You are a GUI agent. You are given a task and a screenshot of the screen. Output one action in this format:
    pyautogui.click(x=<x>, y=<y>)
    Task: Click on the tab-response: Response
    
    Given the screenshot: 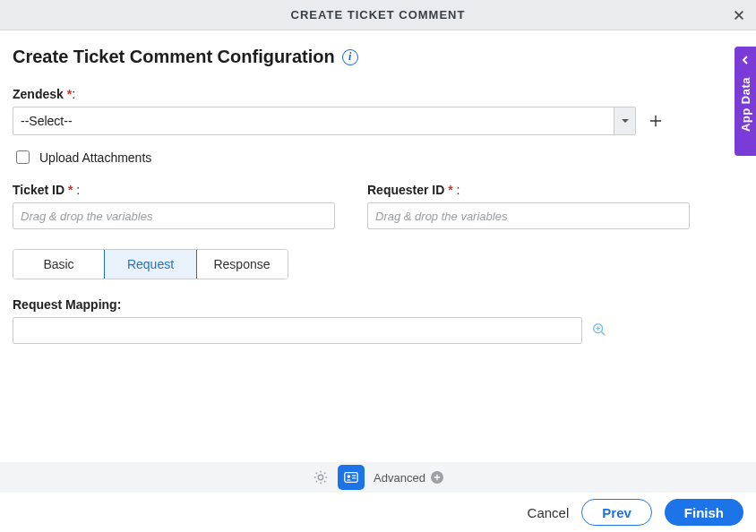 What is the action you would take?
    pyautogui.click(x=242, y=264)
    